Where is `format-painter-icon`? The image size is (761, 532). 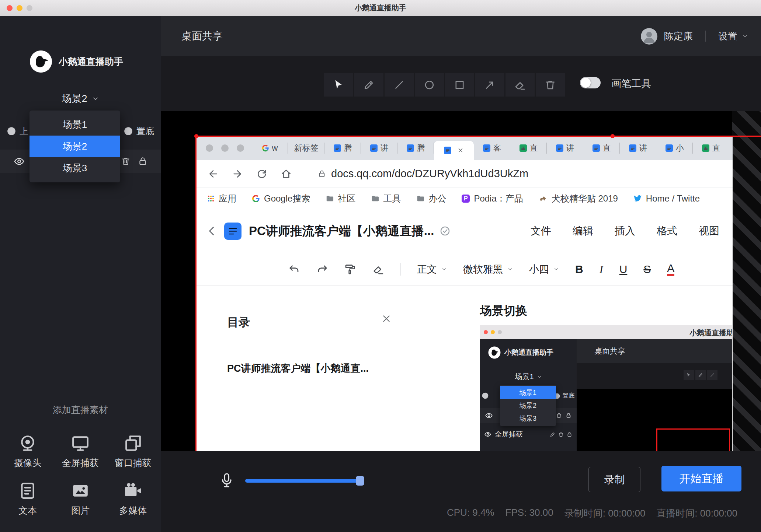 format-painter-icon is located at coordinates (350, 269).